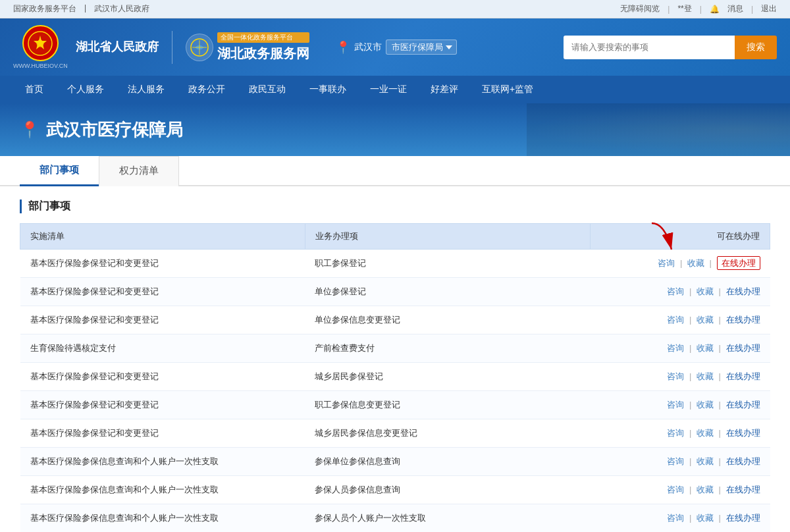  I want to click on bell-icon: 🔔, so click(715, 9).